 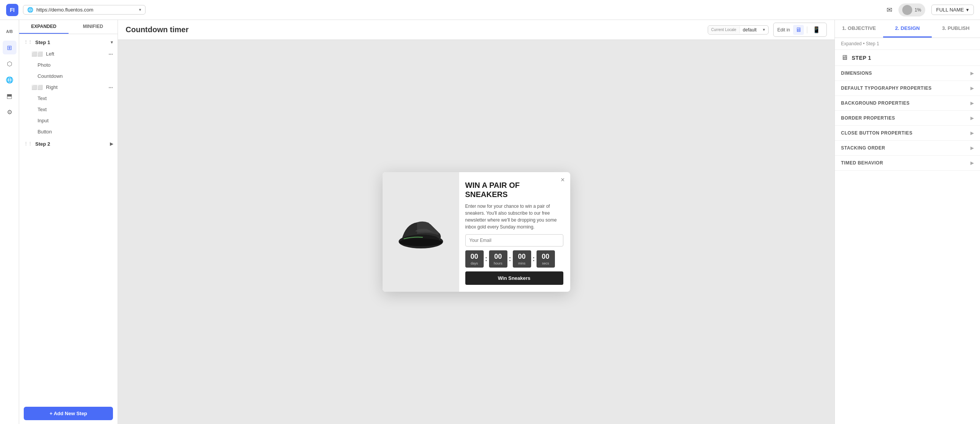 I want to click on text-item-1: Text, so click(x=68, y=98).